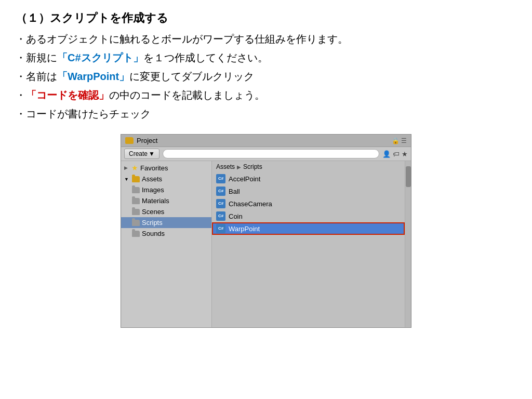 This screenshot has height=399, width=532. What do you see at coordinates (136, 222) in the screenshot?
I see `scripts-folder-icon` at bounding box center [136, 222].